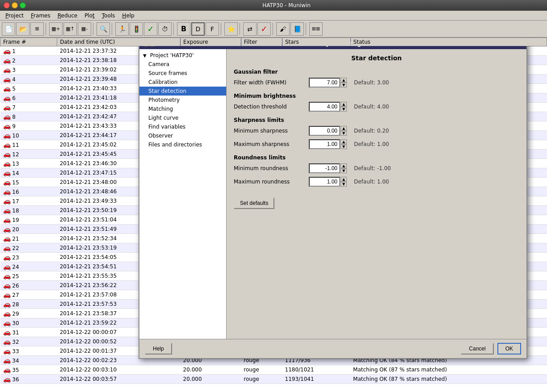 This screenshot has height=392, width=547. Describe the element at coordinates (183, 64) in the screenshot. I see `tree-item-camera: Camera` at that location.